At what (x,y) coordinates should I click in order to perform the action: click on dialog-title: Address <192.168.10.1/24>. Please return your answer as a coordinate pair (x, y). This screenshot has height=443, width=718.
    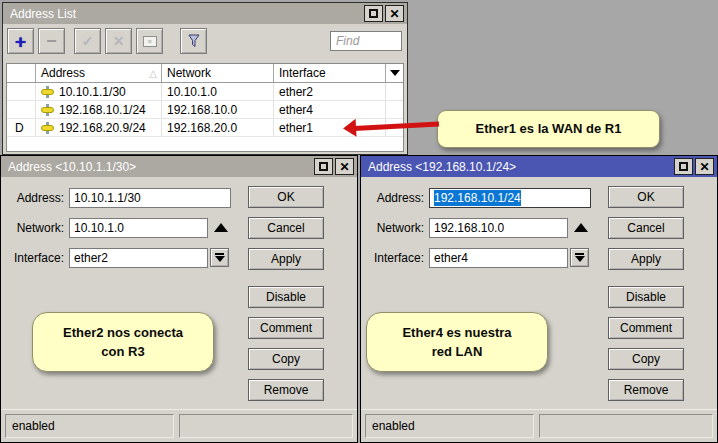
    Looking at the image, I should click on (520, 167).